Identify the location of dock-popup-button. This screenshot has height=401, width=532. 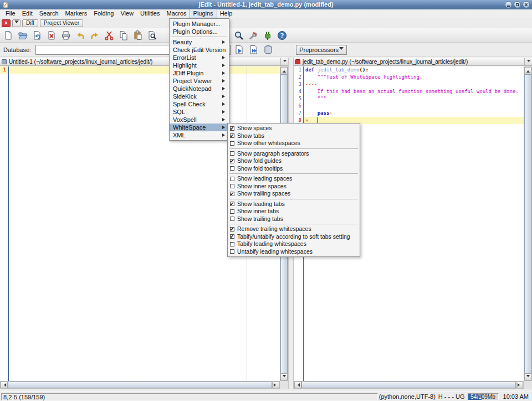
(17, 23).